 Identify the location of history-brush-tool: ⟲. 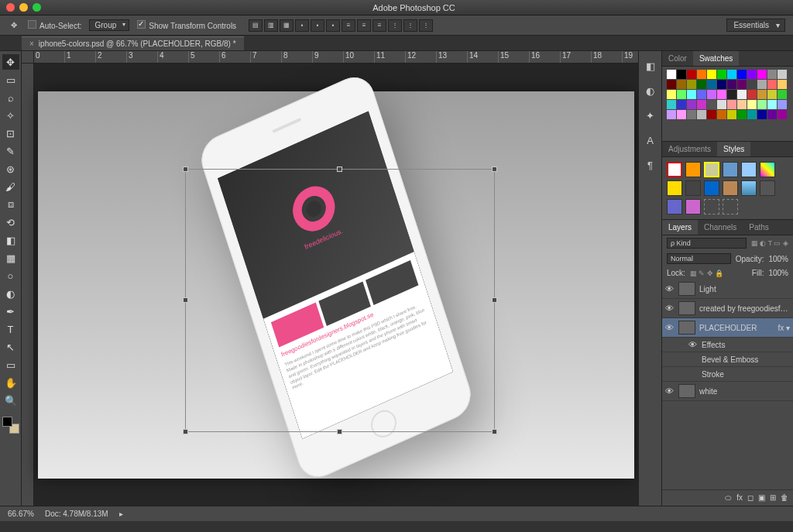
(11, 222).